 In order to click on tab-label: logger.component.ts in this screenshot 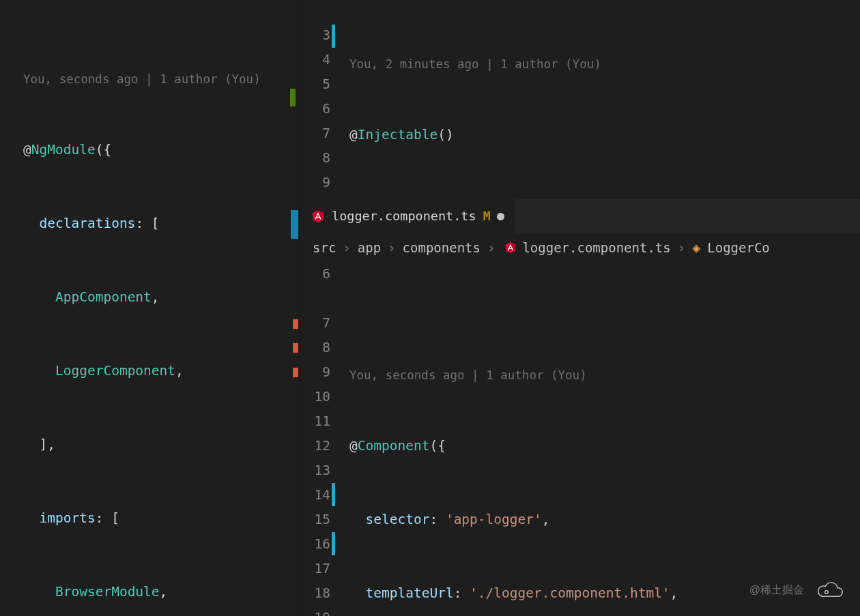, I will do `click(404, 216)`.